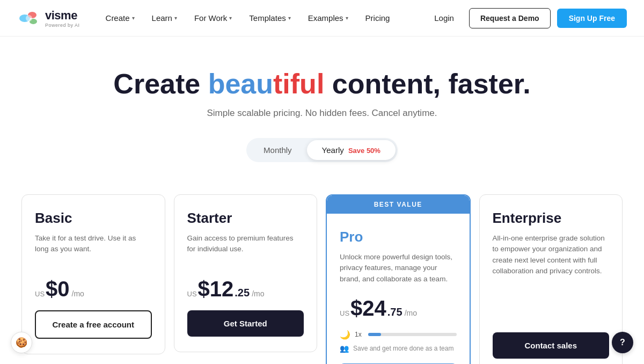 Image resolution: width=644 pixels, height=364 pixels. Describe the element at coordinates (398, 308) in the screenshot. I see `pro-plan-price: US $24 .75 /mo` at that location.